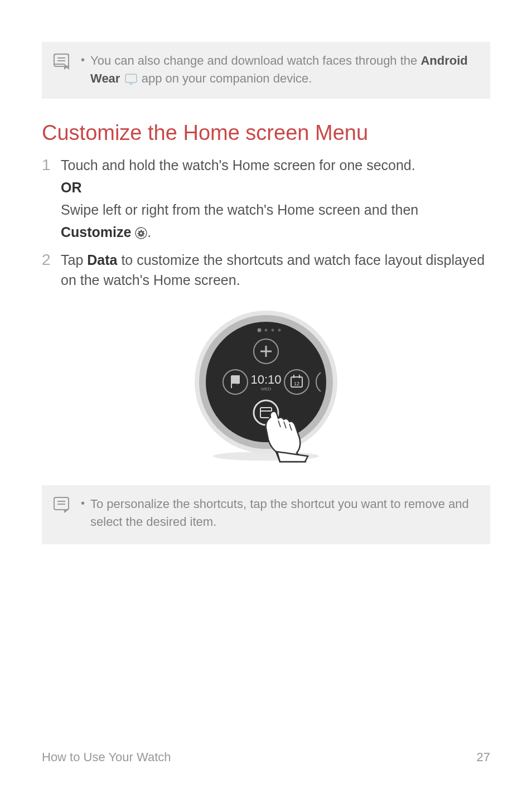  I want to click on watch-svg: 12 10:10 WED, so click(266, 385).